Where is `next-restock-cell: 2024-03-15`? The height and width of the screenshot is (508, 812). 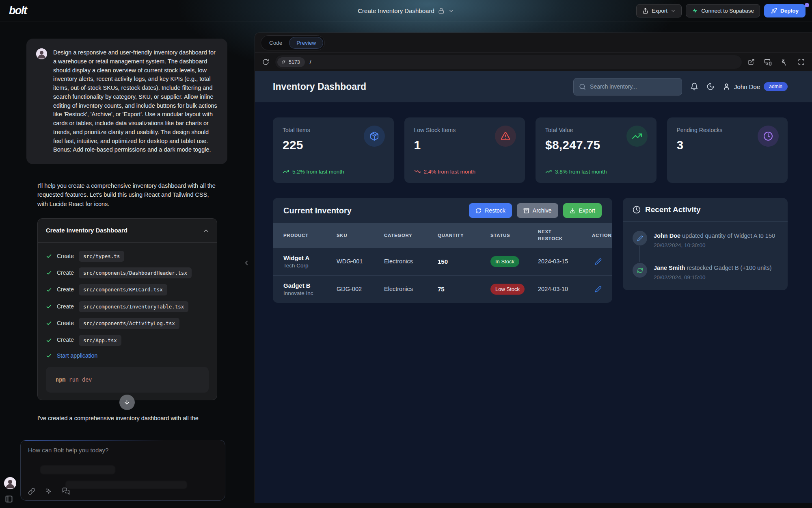
next-restock-cell: 2024-03-15 is located at coordinates (565, 261).